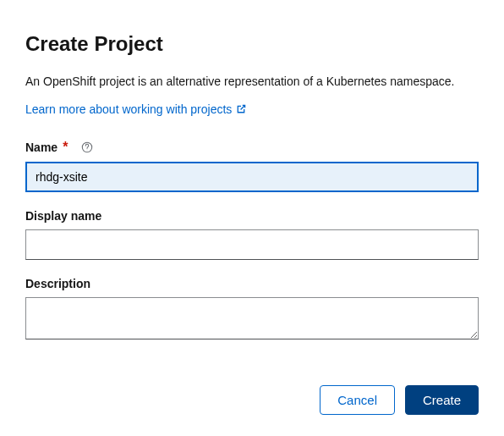 The image size is (504, 436). I want to click on help-icon, so click(87, 147).